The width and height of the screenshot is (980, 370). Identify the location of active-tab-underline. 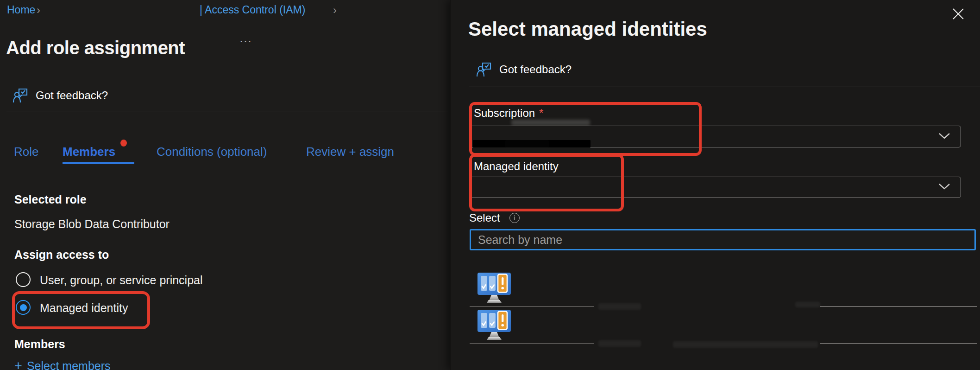
(98, 163).